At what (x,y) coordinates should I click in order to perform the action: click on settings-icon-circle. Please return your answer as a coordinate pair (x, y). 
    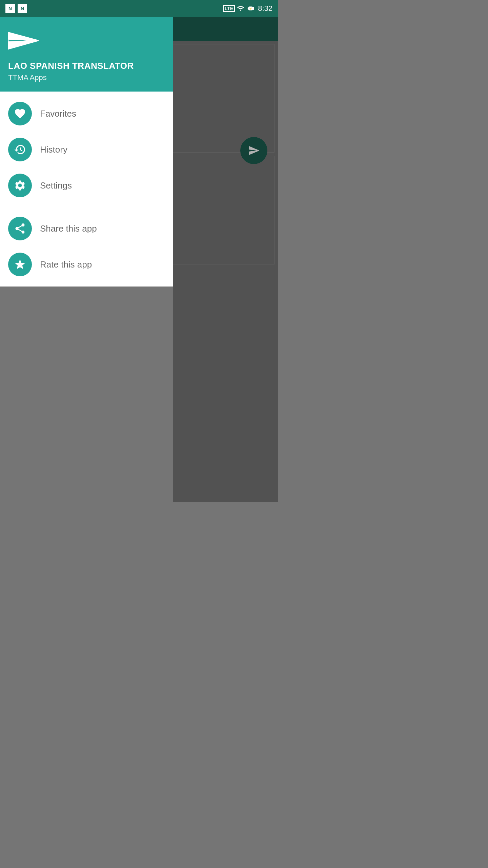
    Looking at the image, I should click on (20, 185).